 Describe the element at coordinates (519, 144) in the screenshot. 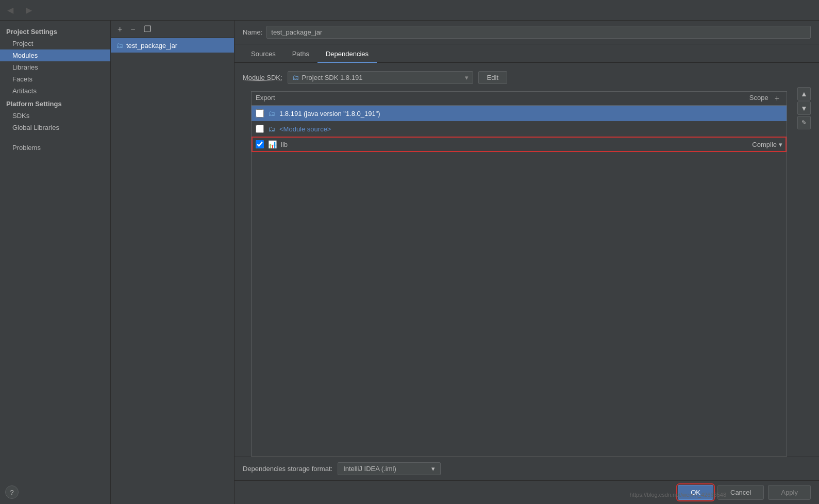

I see `dep-row-lib: 📊 lib Compile ▾` at that location.